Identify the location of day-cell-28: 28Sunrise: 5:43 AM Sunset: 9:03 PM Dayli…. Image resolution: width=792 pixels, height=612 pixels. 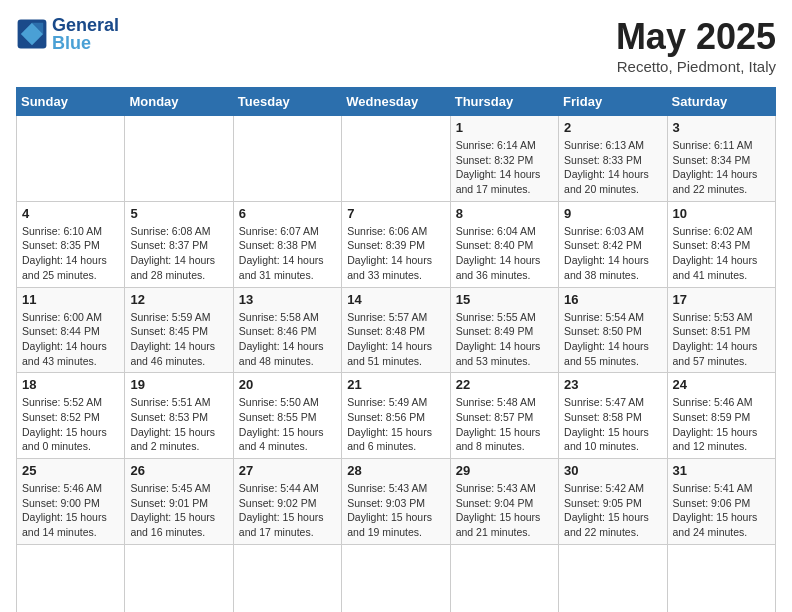
(396, 502).